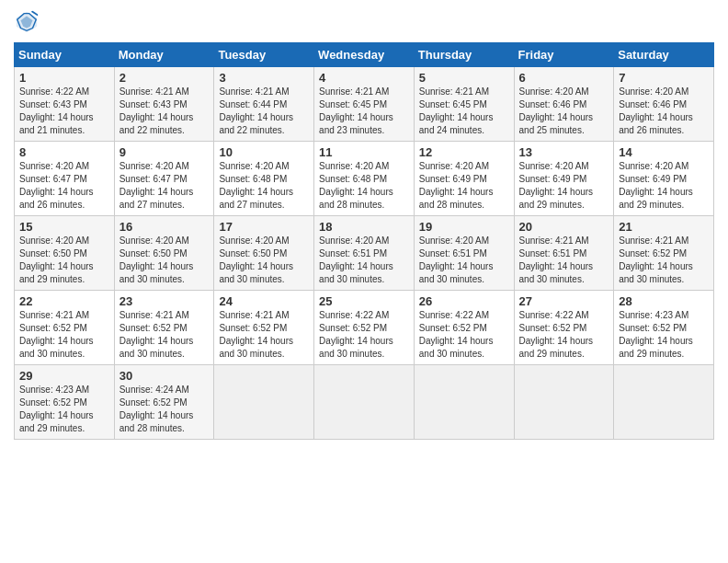 Image resolution: width=728 pixels, height=563 pixels. Describe the element at coordinates (464, 302) in the screenshot. I see `day-number: 26` at that location.